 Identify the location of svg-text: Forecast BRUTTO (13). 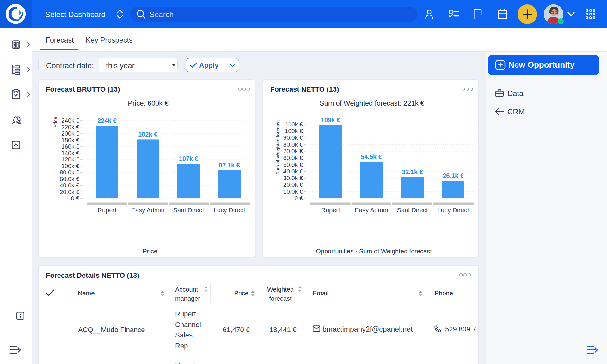
(83, 89).